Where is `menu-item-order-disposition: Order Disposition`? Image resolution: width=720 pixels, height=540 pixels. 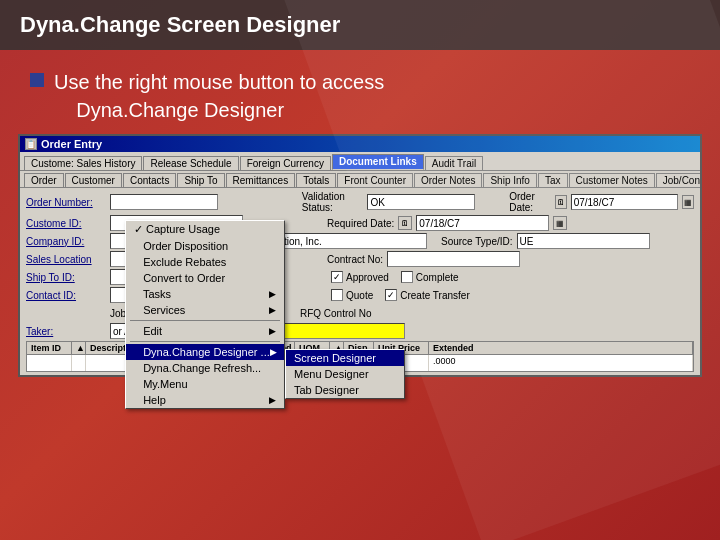
menu-item-order-disposition: Order Disposition is located at coordinates (205, 246).